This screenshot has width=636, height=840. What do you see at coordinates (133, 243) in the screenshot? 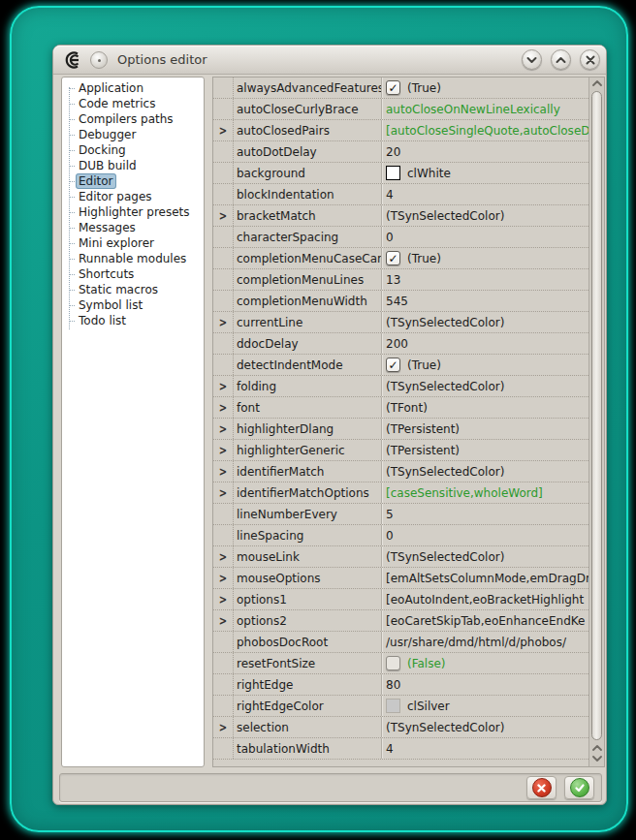
I see `sidebar-item-mini-explorer: Mini explorer` at bounding box center [133, 243].